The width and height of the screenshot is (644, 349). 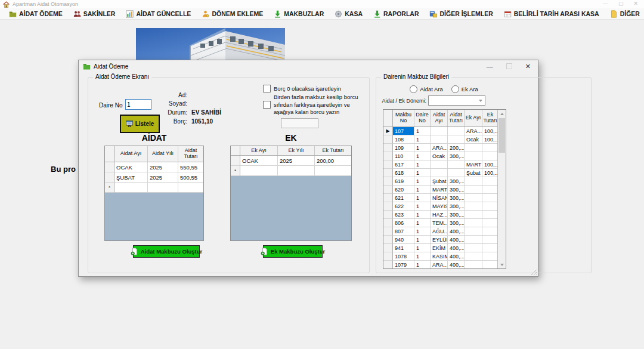 I want to click on app-close-button: ✕, so click(x=636, y=4).